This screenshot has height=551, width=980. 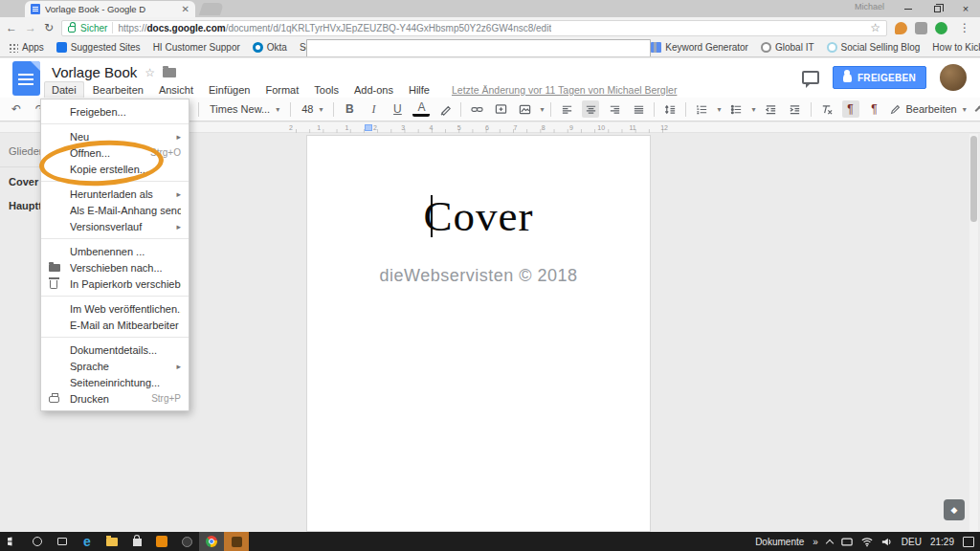 What do you see at coordinates (977, 111) in the screenshot?
I see `collapse-toolbar-icon` at bounding box center [977, 111].